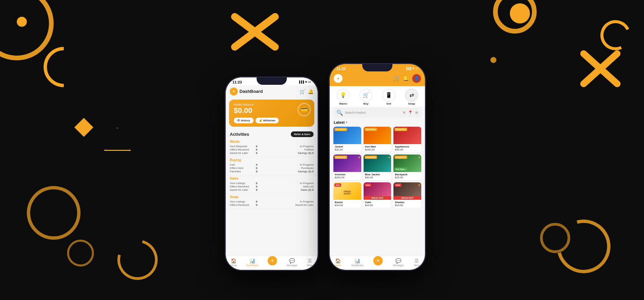  What do you see at coordinates (244, 186) in the screenshot?
I see `sales-offers: Offers Received 0` at bounding box center [244, 186].